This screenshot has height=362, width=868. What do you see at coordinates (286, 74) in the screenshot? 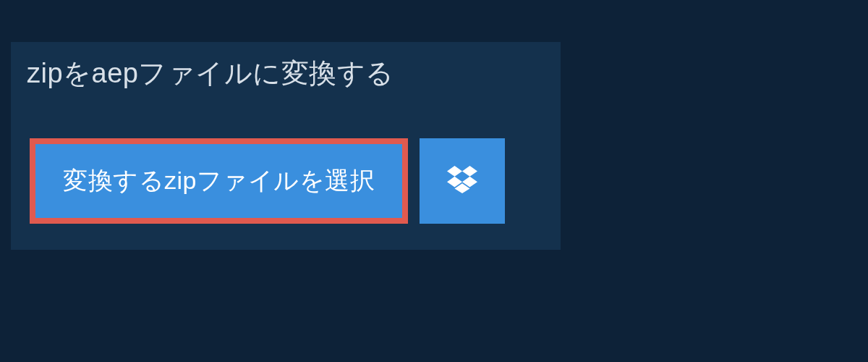
I see `heading-box: zipをaepファイルに変換する` at bounding box center [286, 74].